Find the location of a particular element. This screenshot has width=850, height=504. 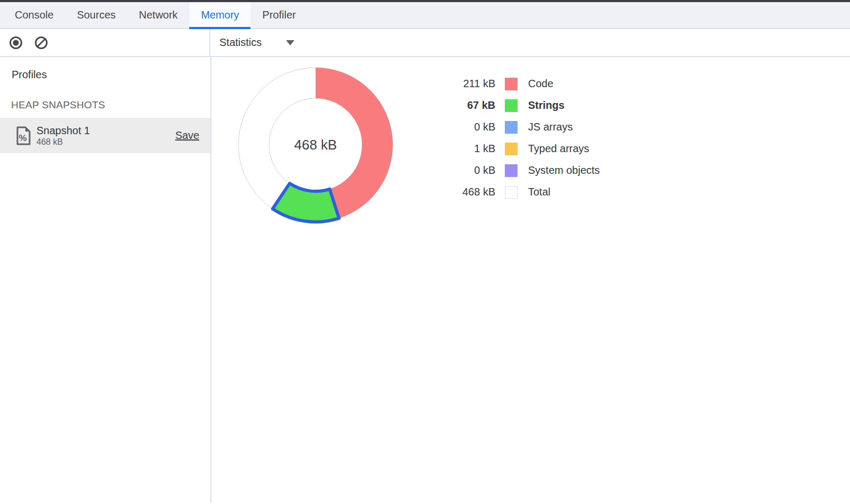

legend-row-system-objects: 0 kB System objects is located at coordinates (506, 170).